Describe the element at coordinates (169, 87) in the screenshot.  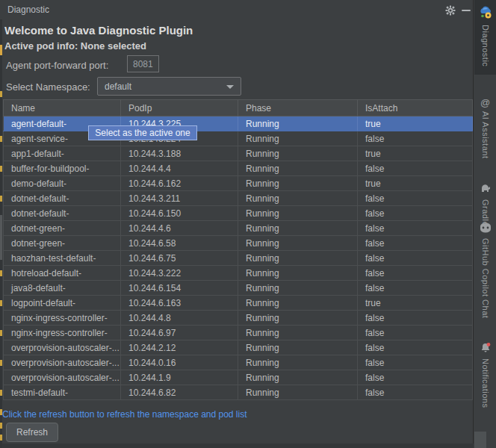
I see `namespace-dropdown: default` at that location.